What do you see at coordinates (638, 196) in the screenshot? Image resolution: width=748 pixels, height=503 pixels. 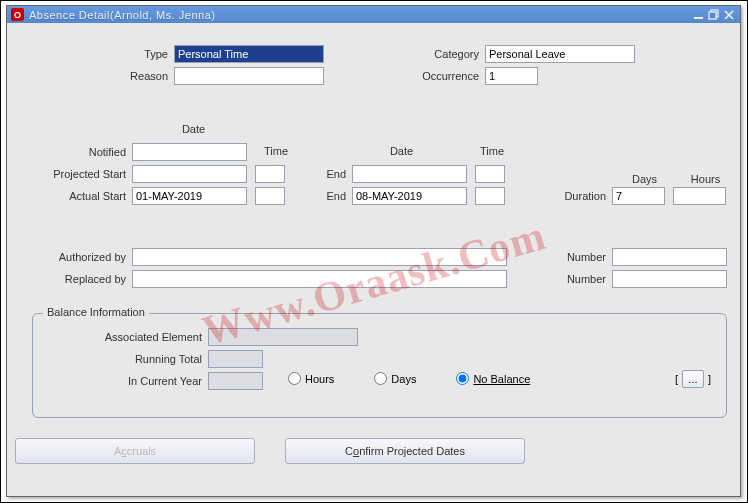 I see `duration-days-field` at bounding box center [638, 196].